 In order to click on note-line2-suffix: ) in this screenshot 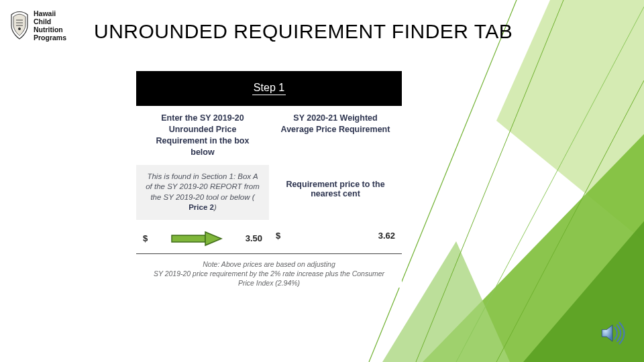, I will do `click(299, 283)`.